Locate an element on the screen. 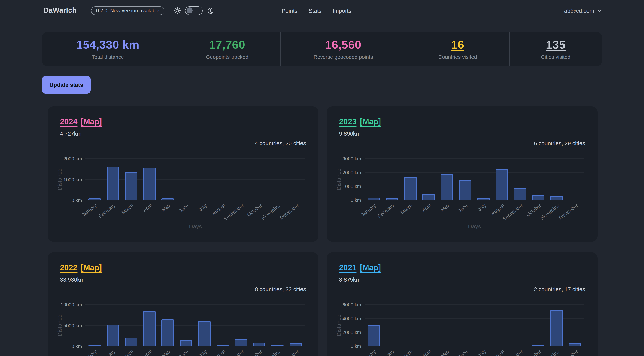  stat-reverse-geocoded: 16,560 Reverse geocoded points is located at coordinates (343, 49).